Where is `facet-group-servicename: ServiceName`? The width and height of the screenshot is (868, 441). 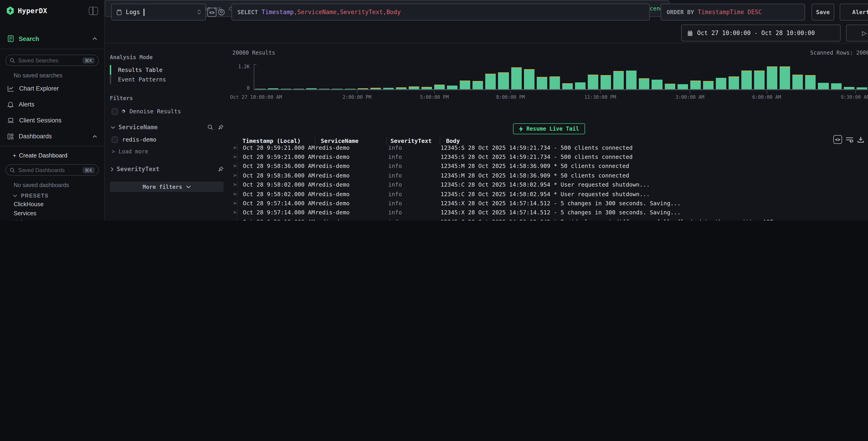 facet-group-servicename: ServiceName is located at coordinates (167, 127).